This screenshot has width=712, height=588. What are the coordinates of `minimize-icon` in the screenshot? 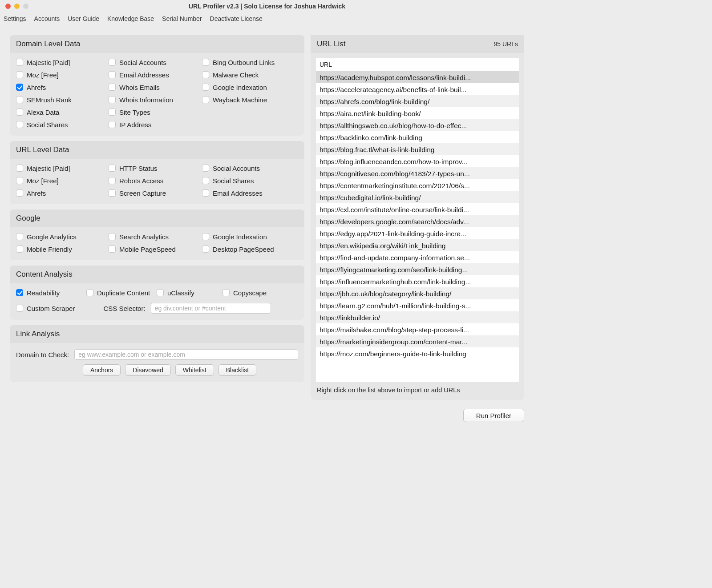 It's located at (17, 6).